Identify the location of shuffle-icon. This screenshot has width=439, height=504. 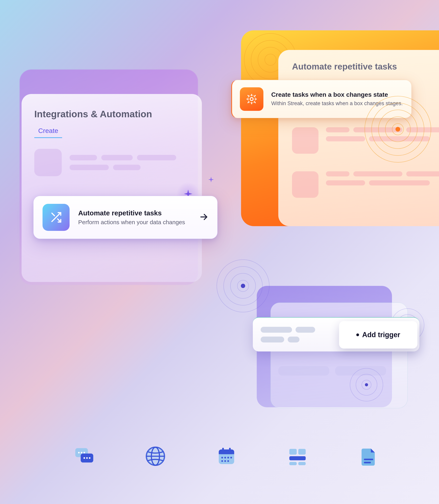
(56, 217).